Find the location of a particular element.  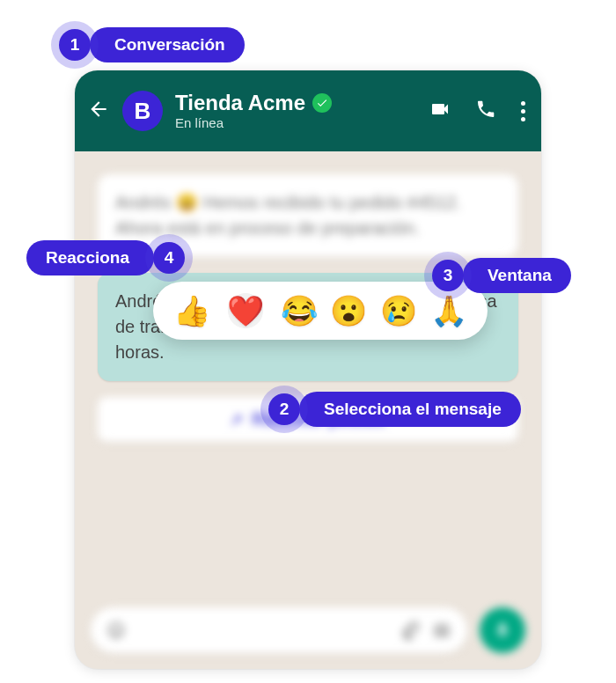

reaction-laugh: 😂 is located at coordinates (299, 311).